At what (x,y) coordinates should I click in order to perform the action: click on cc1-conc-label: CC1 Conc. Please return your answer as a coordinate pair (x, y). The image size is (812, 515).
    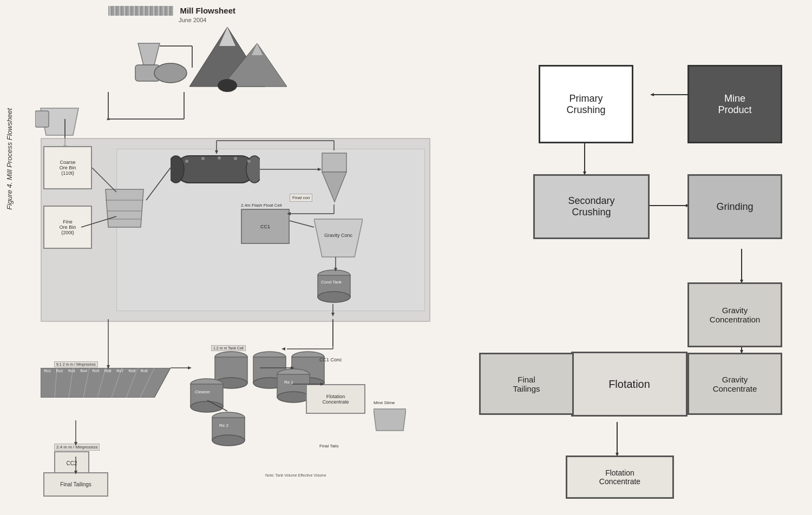
    Looking at the image, I should click on (331, 360).